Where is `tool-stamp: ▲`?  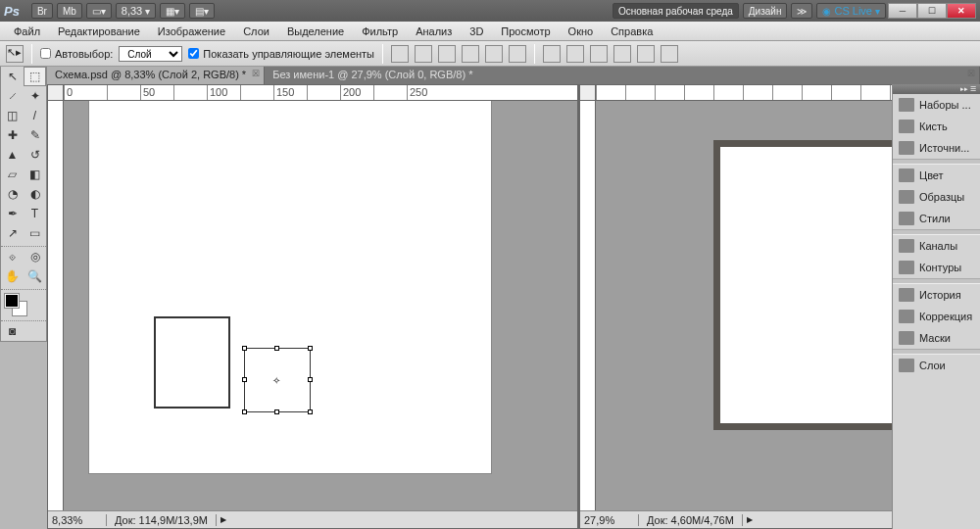
tool-stamp: ▲ is located at coordinates (12, 155).